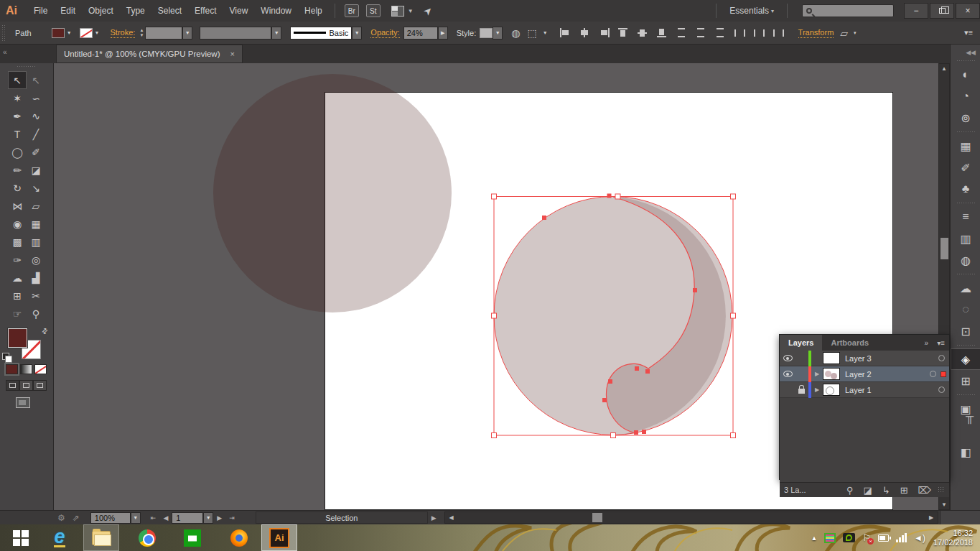  What do you see at coordinates (239, 11) in the screenshot?
I see `menu-item: View` at bounding box center [239, 11].